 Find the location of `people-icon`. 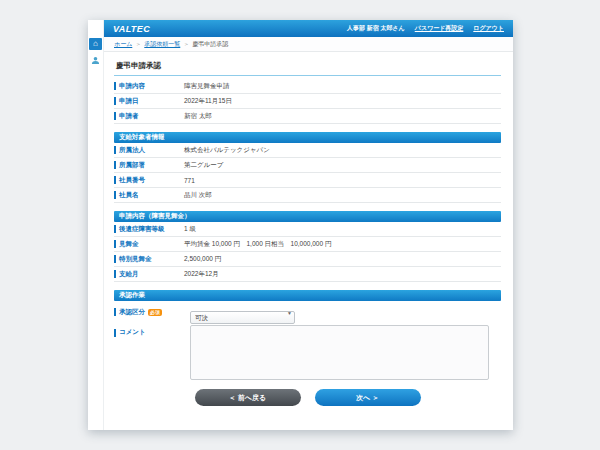

people-icon is located at coordinates (96, 60).